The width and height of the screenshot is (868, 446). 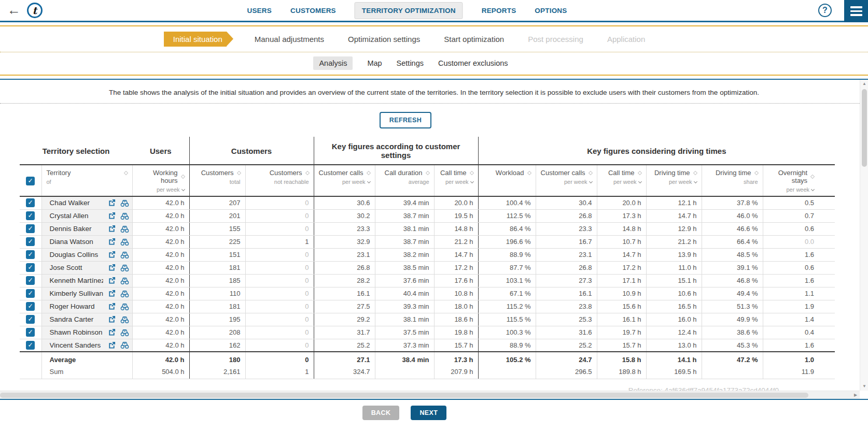 What do you see at coordinates (732, 173) in the screenshot?
I see `column-header-driving_time_share: Driving time` at bounding box center [732, 173].